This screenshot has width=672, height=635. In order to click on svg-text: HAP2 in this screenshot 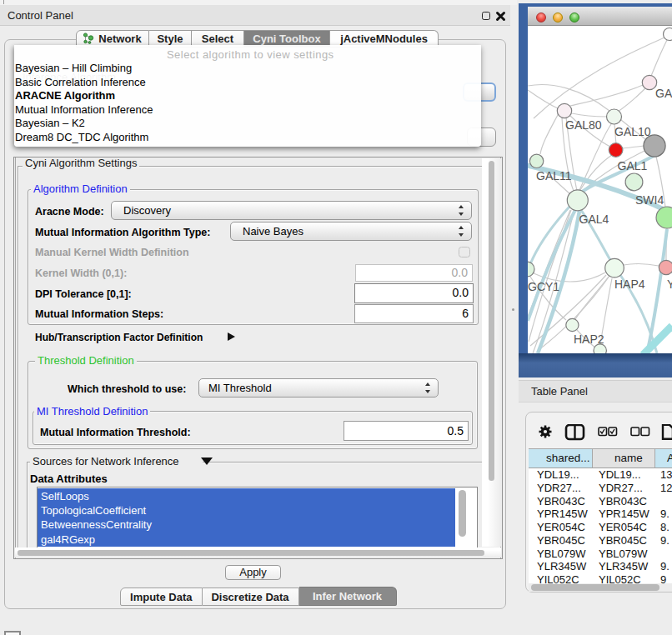, I will do `click(589, 339)`.